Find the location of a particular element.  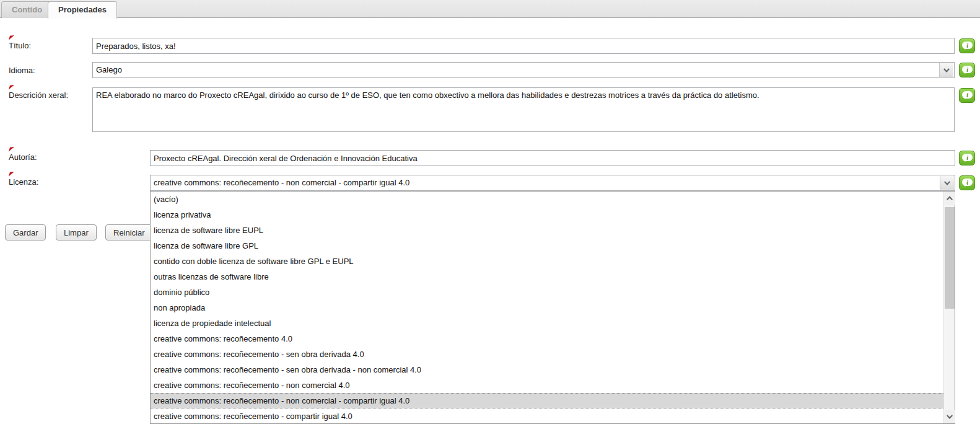

dropdown-option: creative commons: recoñecemento 4.0 is located at coordinates (547, 338).